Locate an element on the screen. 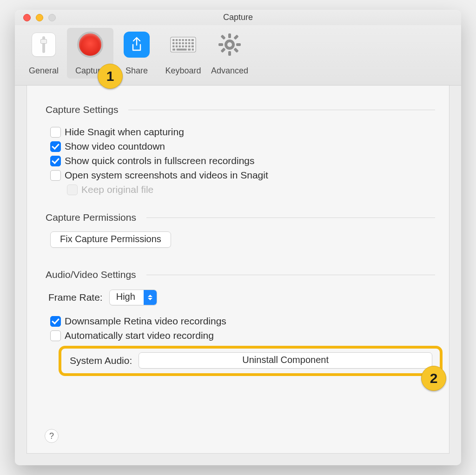 The width and height of the screenshot is (476, 475). tab-share-label: Share is located at coordinates (137, 71).